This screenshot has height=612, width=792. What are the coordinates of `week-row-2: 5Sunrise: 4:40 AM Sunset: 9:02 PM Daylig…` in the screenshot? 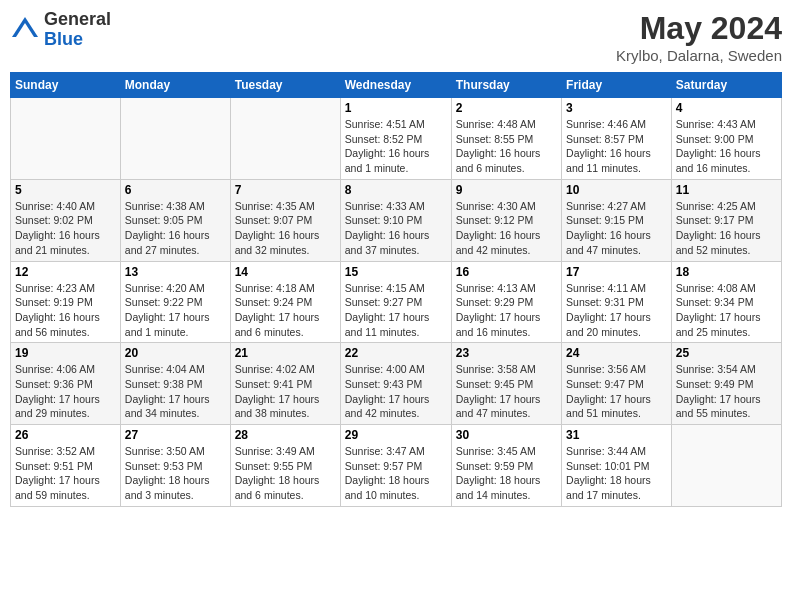 It's located at (396, 220).